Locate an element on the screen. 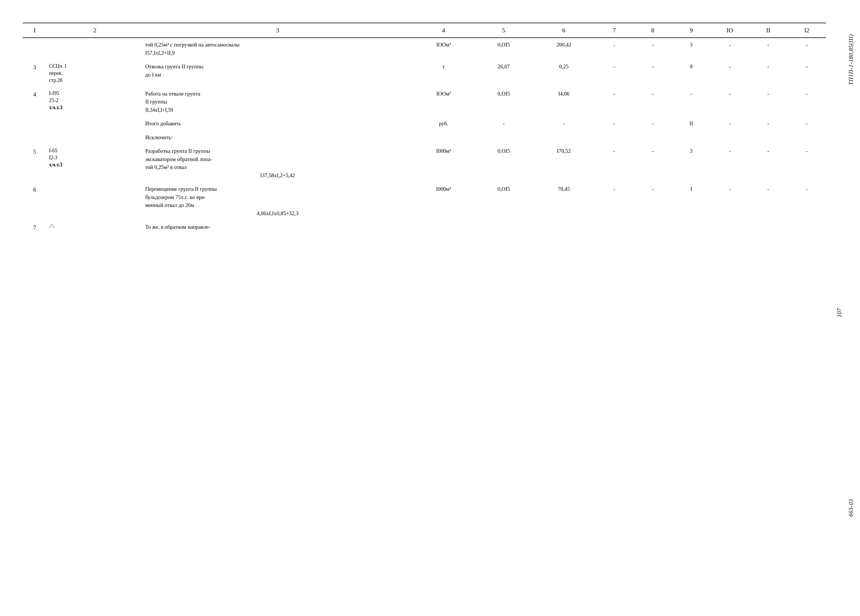 The width and height of the screenshot is (860, 616). row-4-ref: I-I9525-2т.ч.т.3 is located at coordinates (95, 102).